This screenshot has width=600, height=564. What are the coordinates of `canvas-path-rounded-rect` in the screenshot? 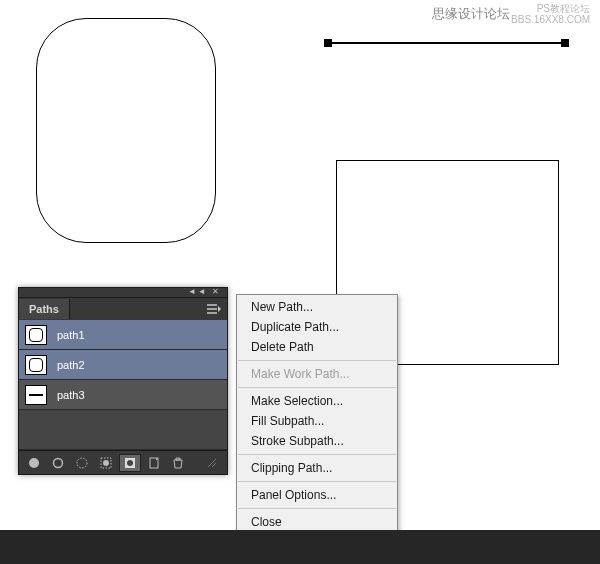 It's located at (126, 130).